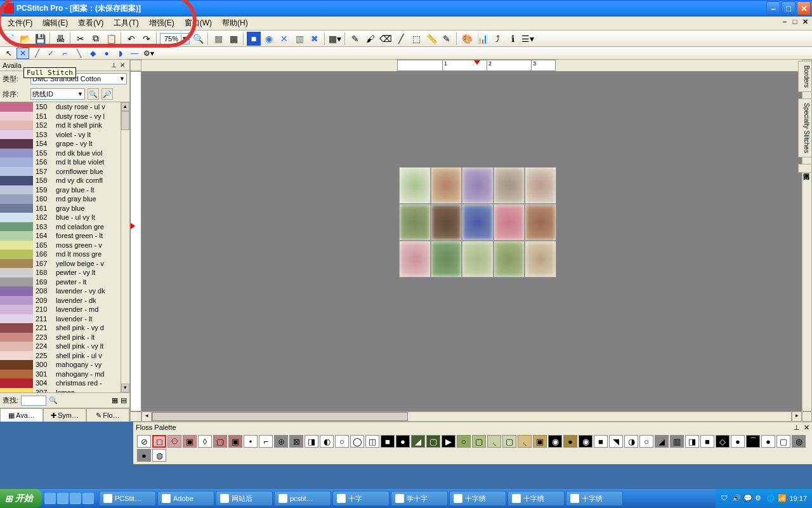 Image resolution: width=812 pixels, height=508 pixels. What do you see at coordinates (81, 199) in the screenshot?
I see `thread-row: 160md gray blue` at bounding box center [81, 199].